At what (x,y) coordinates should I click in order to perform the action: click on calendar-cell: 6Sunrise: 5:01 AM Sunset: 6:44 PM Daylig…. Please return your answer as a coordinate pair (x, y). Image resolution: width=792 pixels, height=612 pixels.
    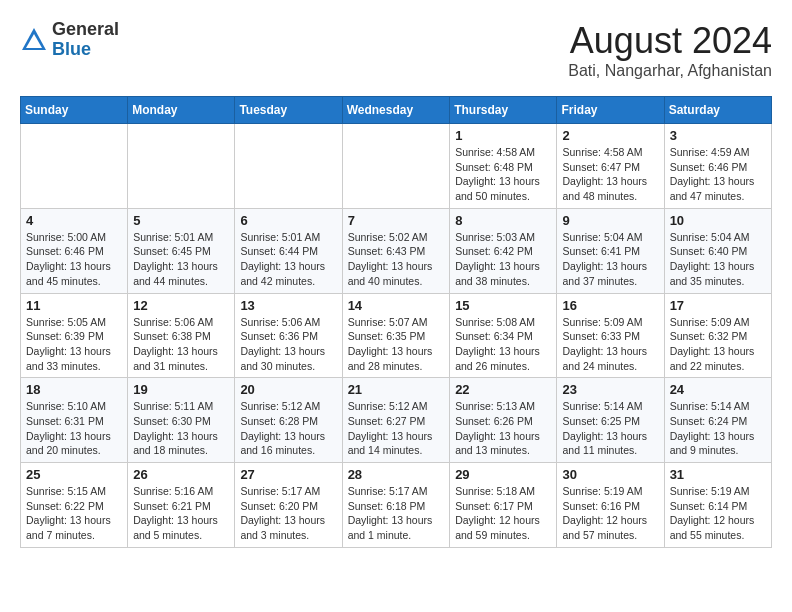
    Looking at the image, I should click on (288, 250).